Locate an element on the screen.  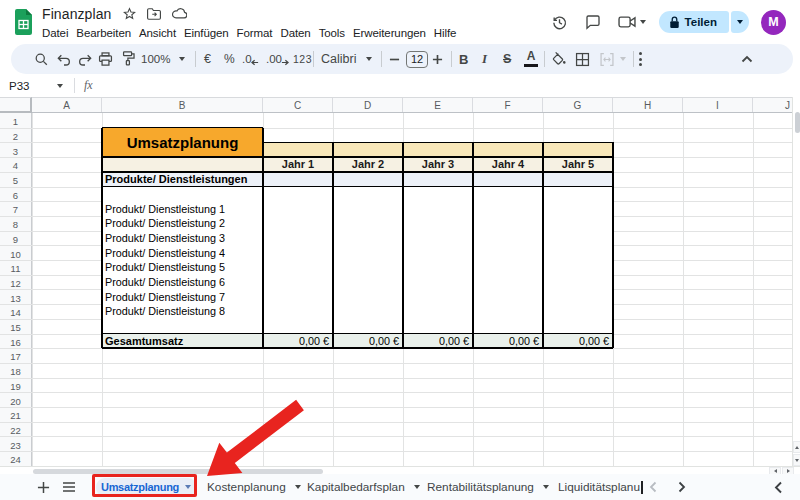
product-cell: Produkt/ Dienstleistung 6 is located at coordinates (182, 282).